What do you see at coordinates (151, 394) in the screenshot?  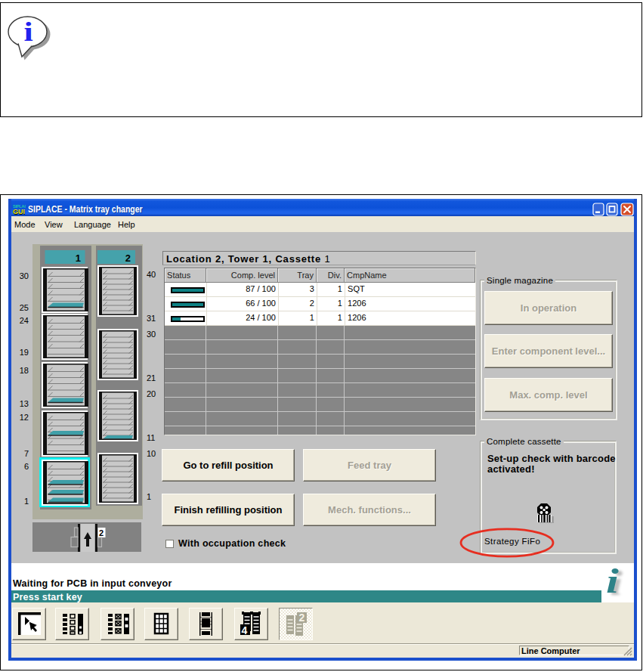 I see `svg-text: 20` at bounding box center [151, 394].